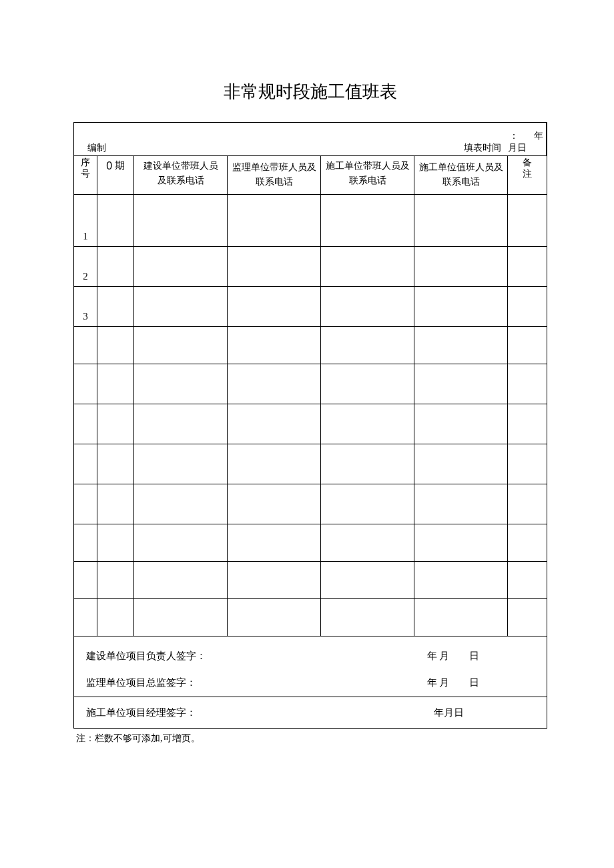 The image size is (614, 868). Describe the element at coordinates (180, 173) in the screenshot. I see `col-construction-unit: 建设单位带班人员 及联系电话` at that location.